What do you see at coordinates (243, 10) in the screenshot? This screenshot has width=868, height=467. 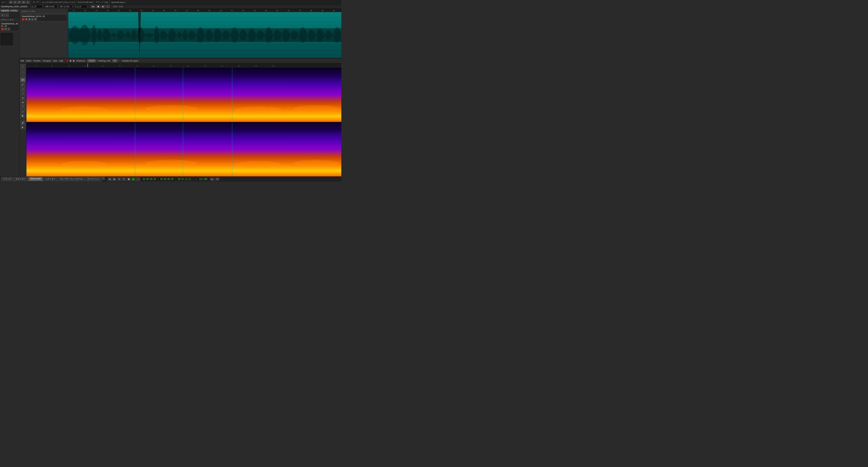 I see `ruler-mark-42: 42` at bounding box center [243, 10].